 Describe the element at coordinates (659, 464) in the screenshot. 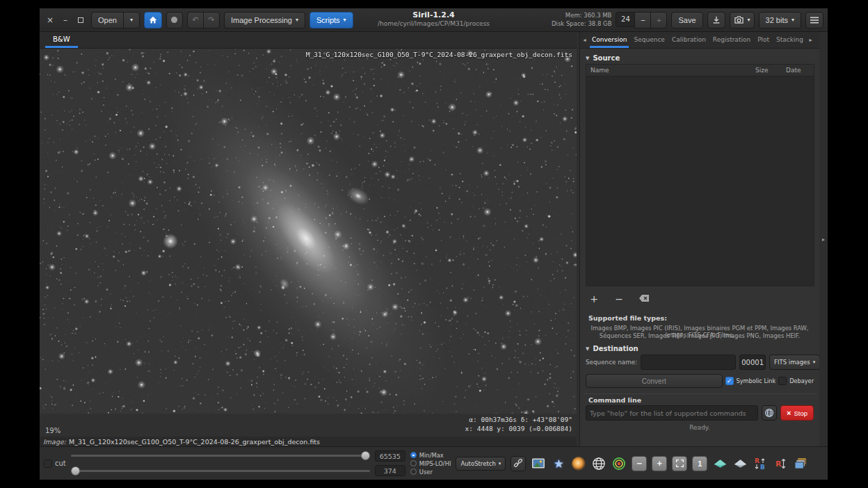

I see `zoom-in-button: +` at that location.